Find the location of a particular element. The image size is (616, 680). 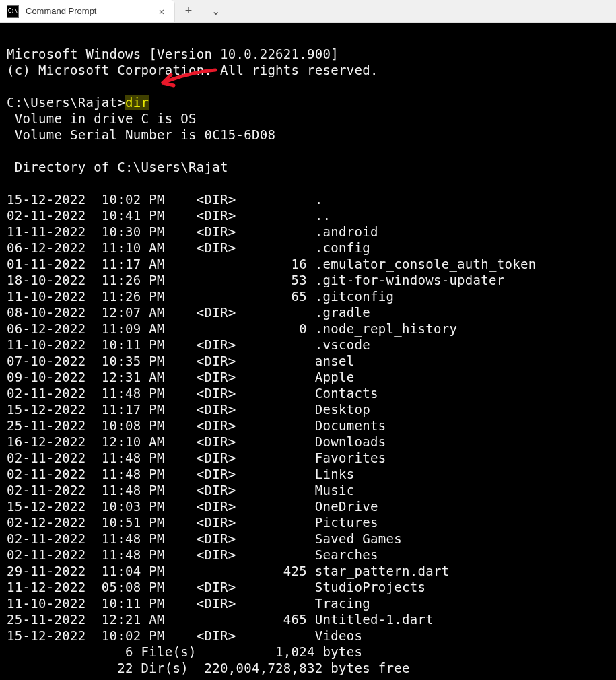

chevron-down-icon: ⌄ is located at coordinates (215, 11).